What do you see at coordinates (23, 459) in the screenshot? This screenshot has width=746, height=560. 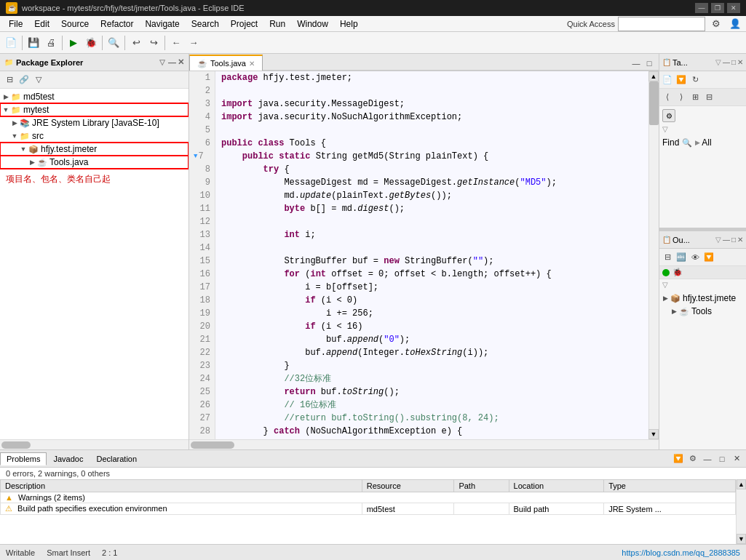 I see `bottom-tab-problems: Problems` at bounding box center [23, 459].